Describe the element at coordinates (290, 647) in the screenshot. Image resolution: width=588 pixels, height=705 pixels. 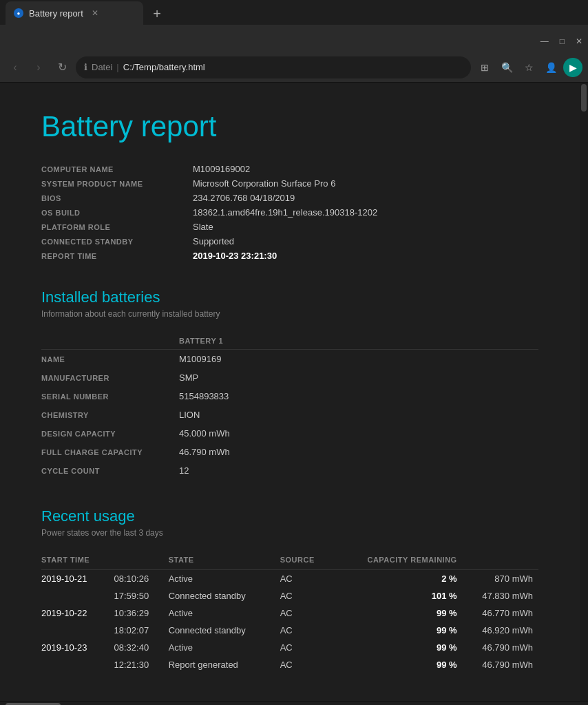
I see `recent-usage-row: 2019-10-2308:32:40ActiveAC99 %46.790 mWh` at that location.